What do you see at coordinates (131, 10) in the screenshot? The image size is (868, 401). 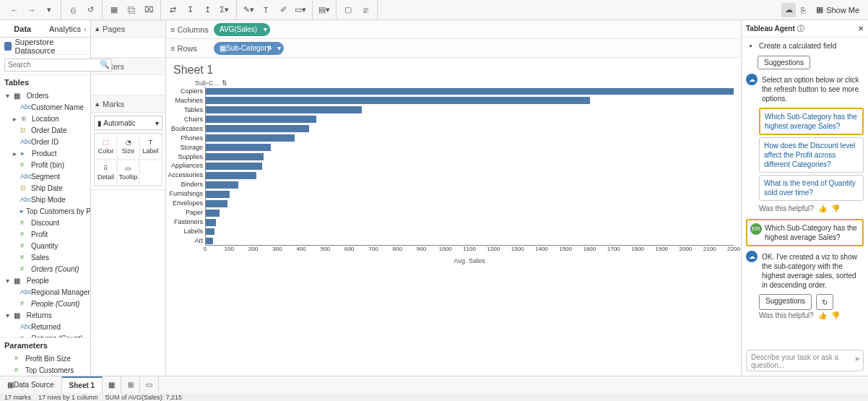 I see `dup-ws-icon: ⿻` at bounding box center [131, 10].